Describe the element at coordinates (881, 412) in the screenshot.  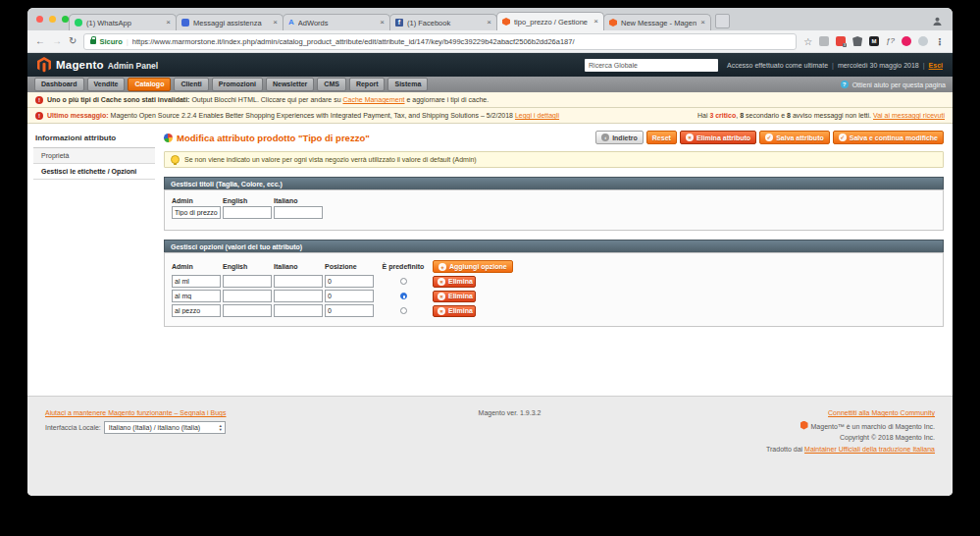
I see `community-link: Connettiti alla Magento Community` at that location.